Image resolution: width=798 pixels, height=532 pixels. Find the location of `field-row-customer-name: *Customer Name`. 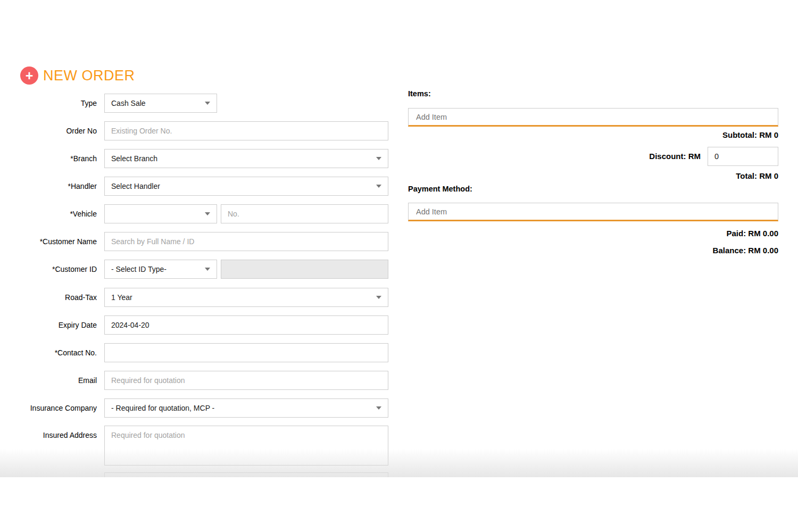

field-row-customer-name: *Customer Name is located at coordinates (205, 242).